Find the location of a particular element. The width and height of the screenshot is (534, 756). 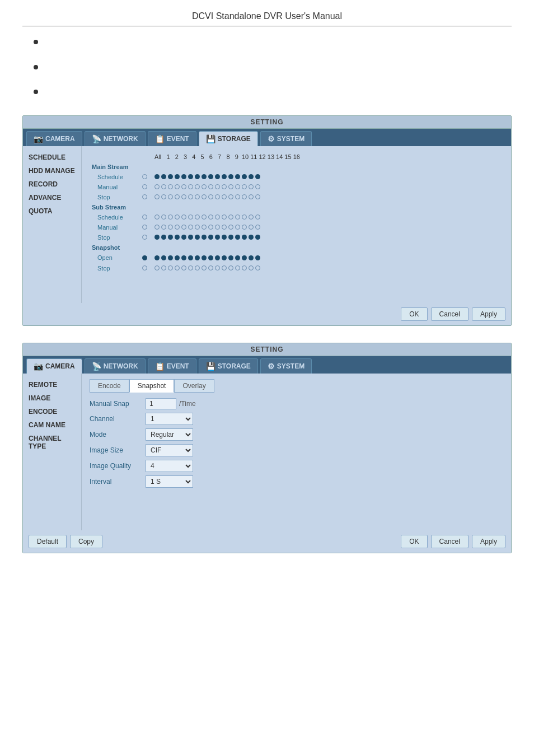

interval-row: Interval 1 S is located at coordinates (297, 482).